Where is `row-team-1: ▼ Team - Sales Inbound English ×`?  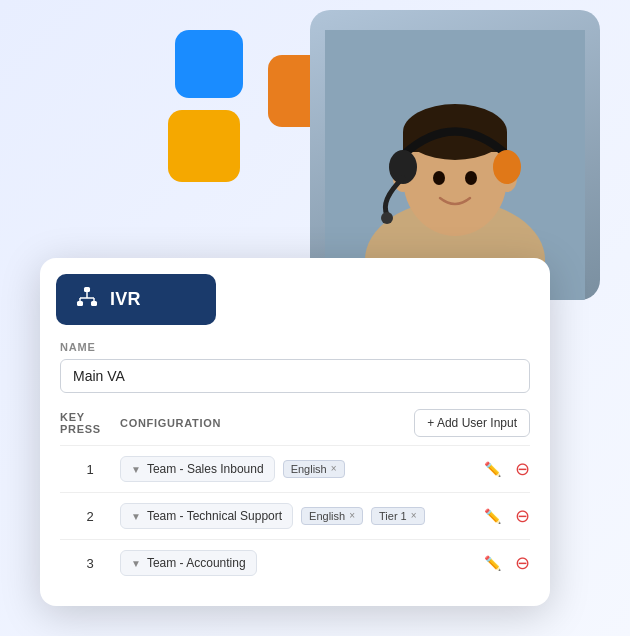
row-team-1: ▼ Team - Sales Inbound English × is located at coordinates (296, 469).